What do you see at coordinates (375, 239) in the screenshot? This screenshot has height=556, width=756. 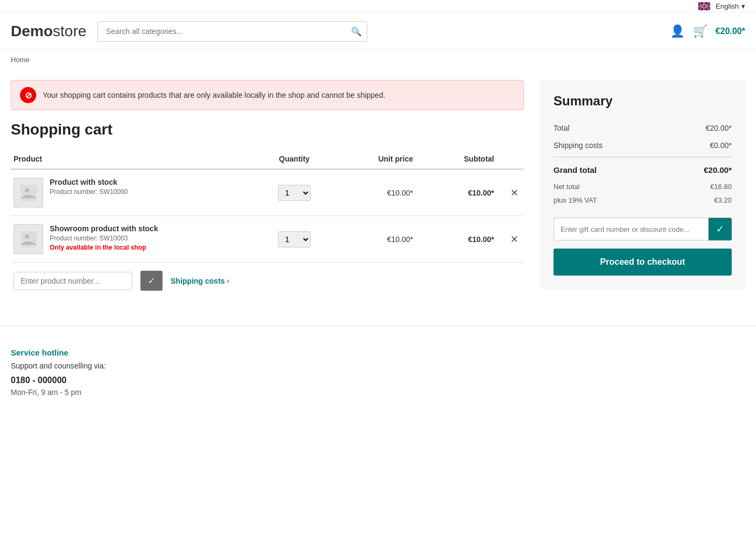 I see `price-cell-1: €10.00*` at bounding box center [375, 239].